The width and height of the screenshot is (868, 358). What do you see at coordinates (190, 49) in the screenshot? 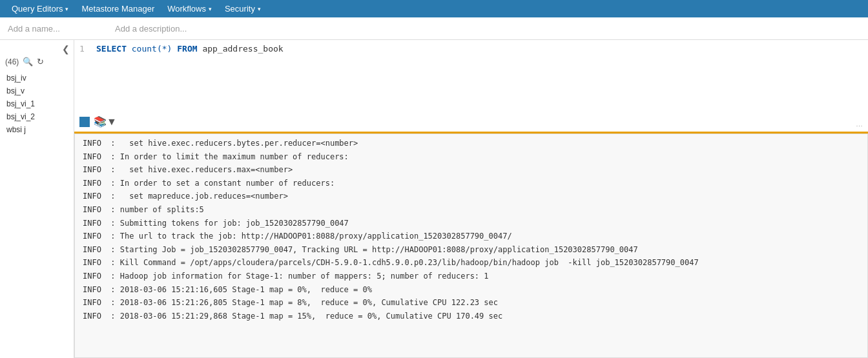
I see `code-text-1: SELECT count(*) FROM app_address_book` at bounding box center [190, 49].